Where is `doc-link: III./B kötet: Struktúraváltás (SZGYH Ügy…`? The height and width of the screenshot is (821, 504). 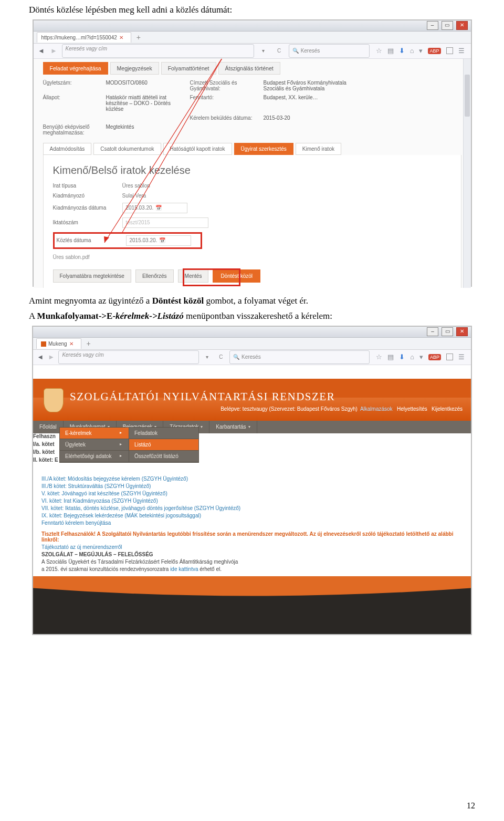
doc-link: III./B kötet: Struktúraváltás (SZGYH Ügy… is located at coordinates (252, 486).